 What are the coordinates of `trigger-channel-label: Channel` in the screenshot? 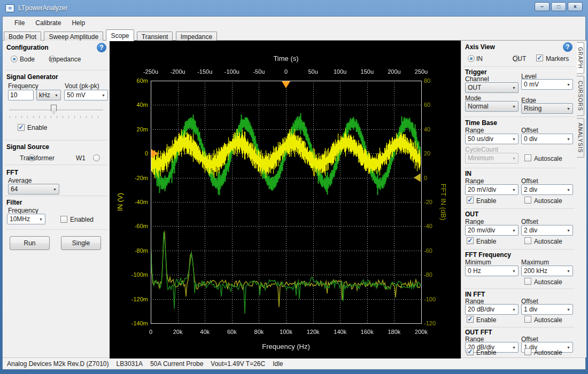 It's located at (477, 79).